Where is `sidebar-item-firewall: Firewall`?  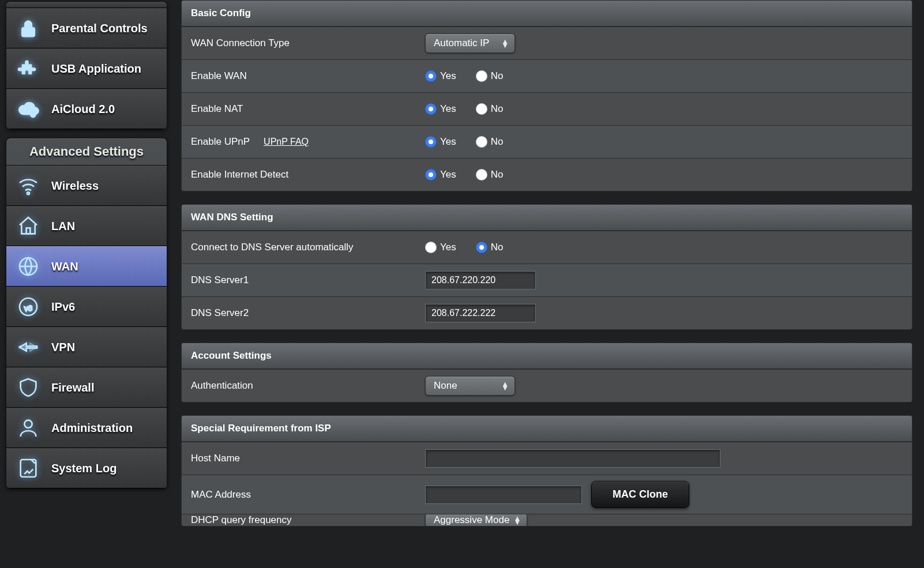 sidebar-item-firewall: Firewall is located at coordinates (87, 388).